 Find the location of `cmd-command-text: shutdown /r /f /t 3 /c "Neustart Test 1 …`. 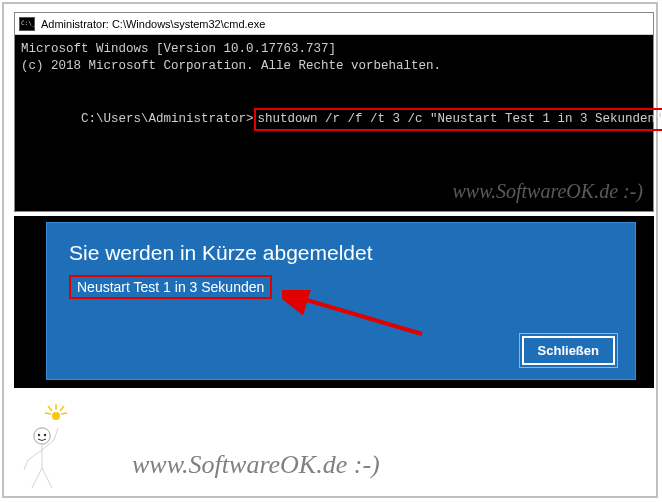

cmd-command-text: shutdown /r /f /t 3 /c "Neustart Test 1 … is located at coordinates (460, 119).